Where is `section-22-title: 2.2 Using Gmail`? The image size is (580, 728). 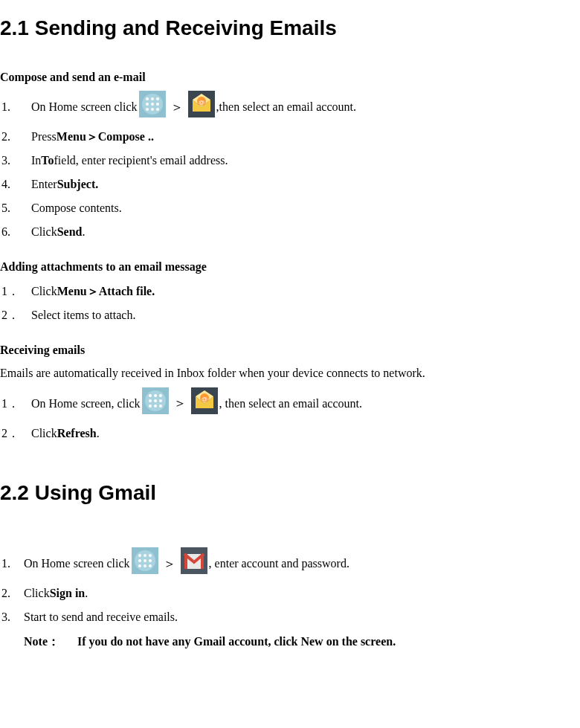 section-22-title: 2.2 Using Gmail is located at coordinates (290, 494).